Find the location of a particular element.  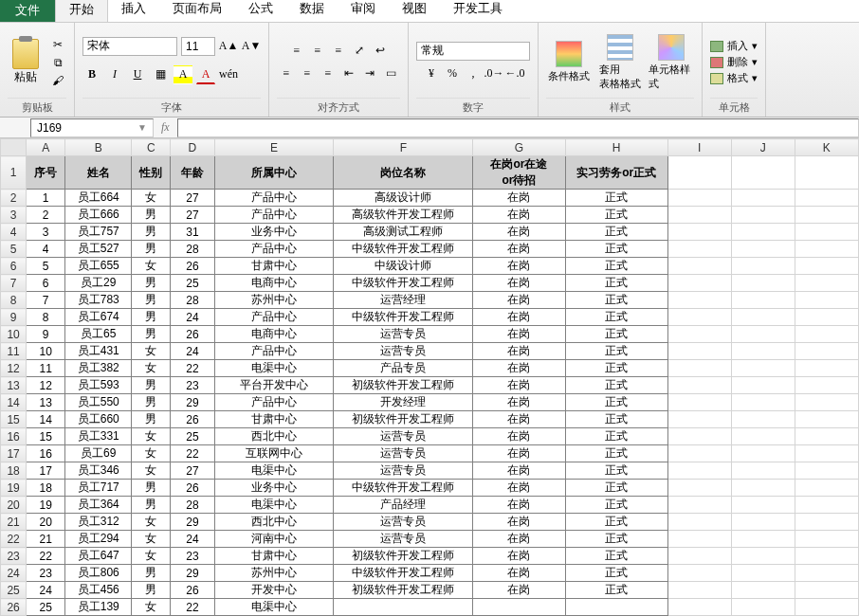

table-cell: 业务中心 is located at coordinates (274, 232).